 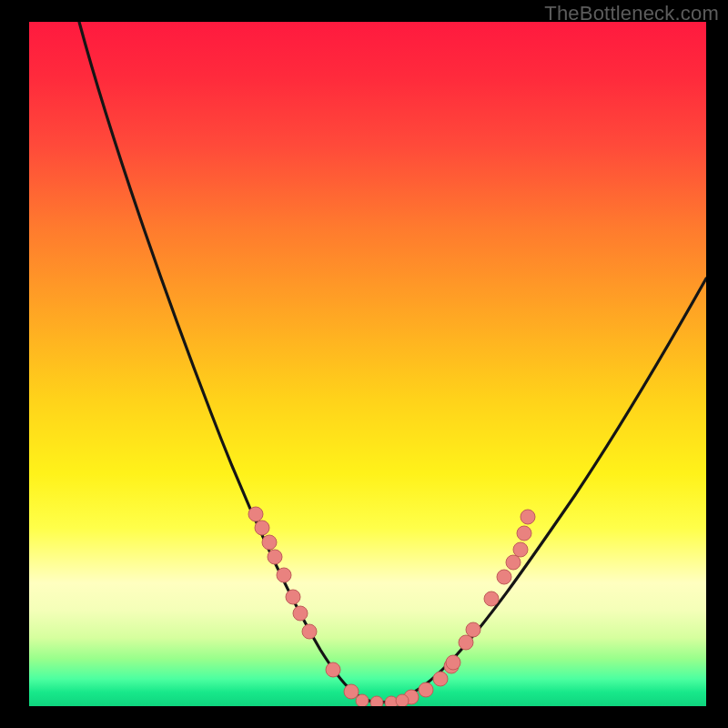 What do you see at coordinates (391, 606) in the screenshot?
I see `data-dots` at bounding box center [391, 606].